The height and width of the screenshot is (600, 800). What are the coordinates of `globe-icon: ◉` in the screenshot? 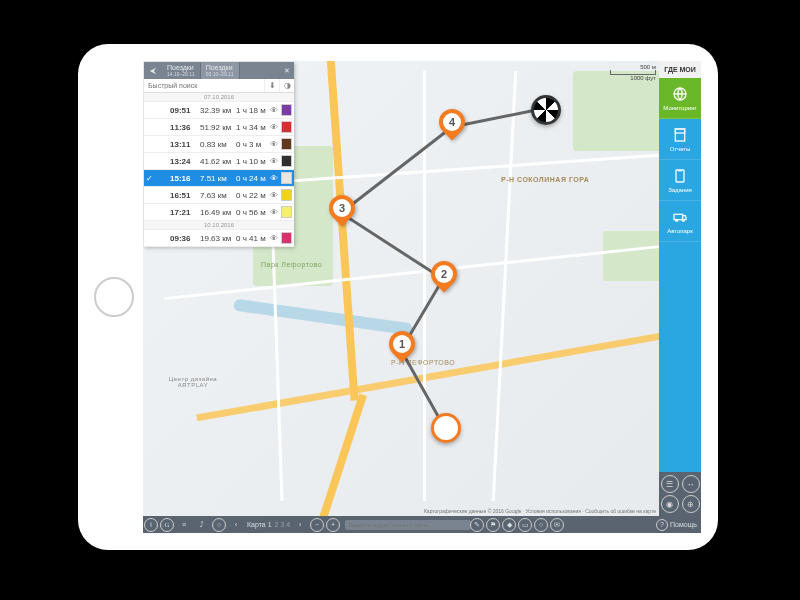 It's located at (670, 504).